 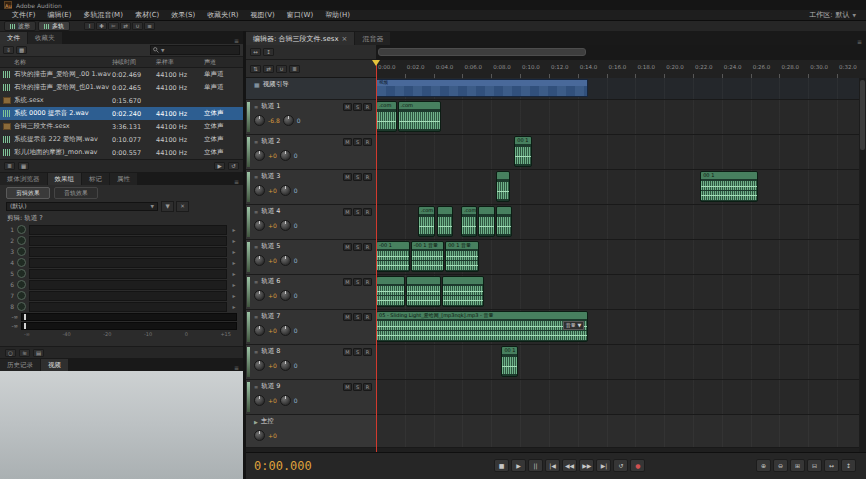 I want to click on auto-play-icon: ▶, so click(x=220, y=166).